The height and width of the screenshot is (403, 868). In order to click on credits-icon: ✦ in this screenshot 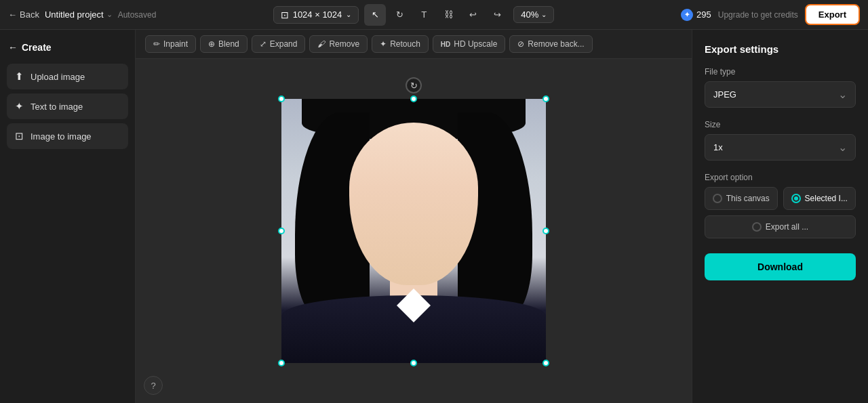, I will do `click(687, 15)`.